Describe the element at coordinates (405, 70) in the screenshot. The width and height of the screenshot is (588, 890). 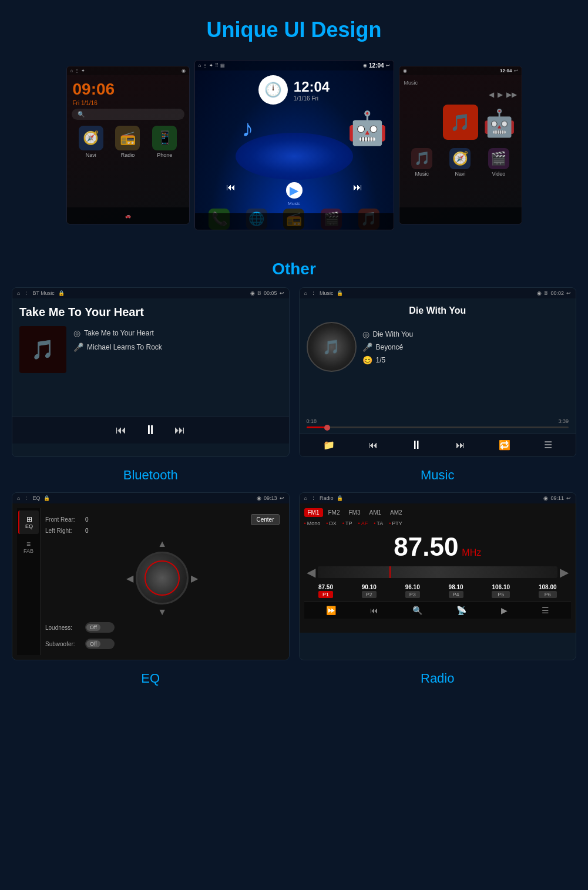
I see `location-icon-r: ◉` at that location.